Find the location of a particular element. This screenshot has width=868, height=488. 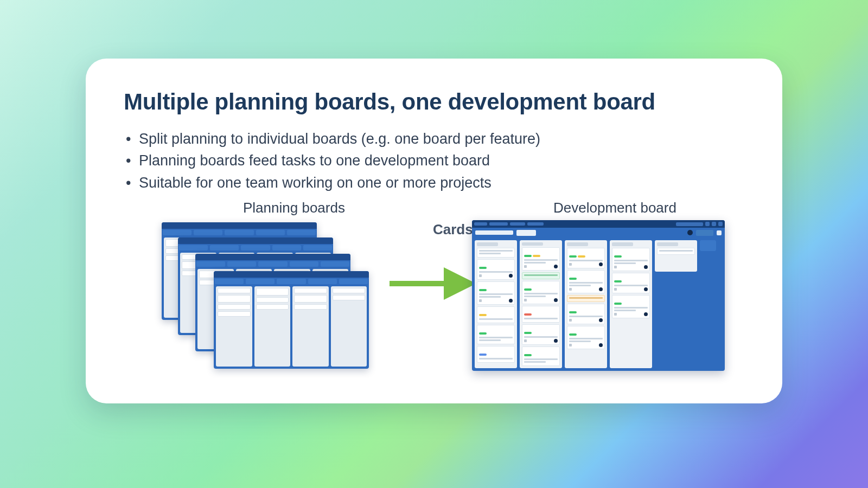

bullet-item: Planning boards feed tasks to one develo… is located at coordinates (442, 160).